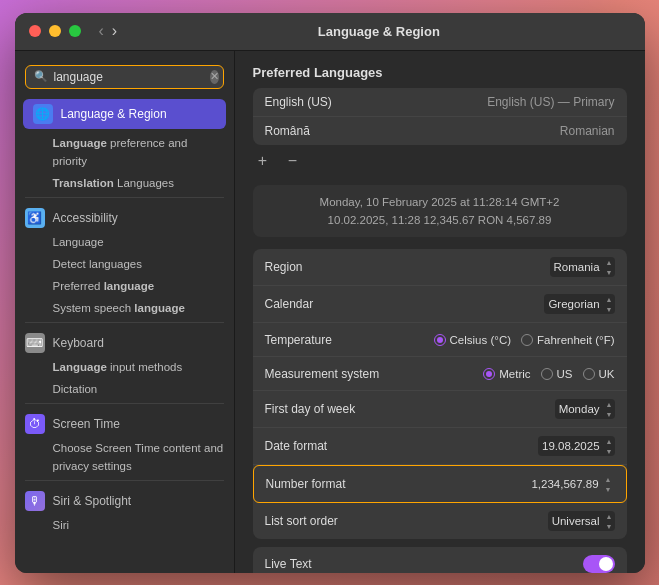 The height and width of the screenshot is (585, 659). Describe the element at coordinates (440, 410) in the screenshot. I see `first-day-row: First day of week Monday ▲ ▼` at that location.